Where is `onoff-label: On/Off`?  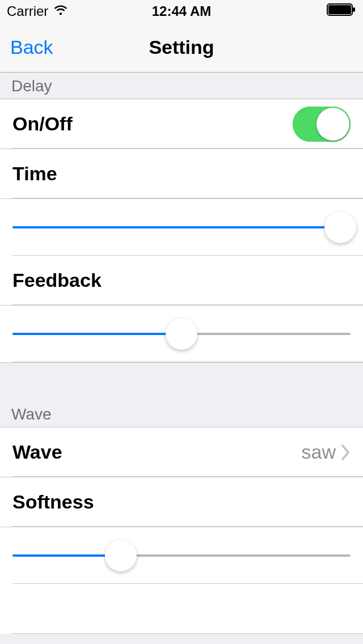
onoff-label: On/Off is located at coordinates (153, 124).